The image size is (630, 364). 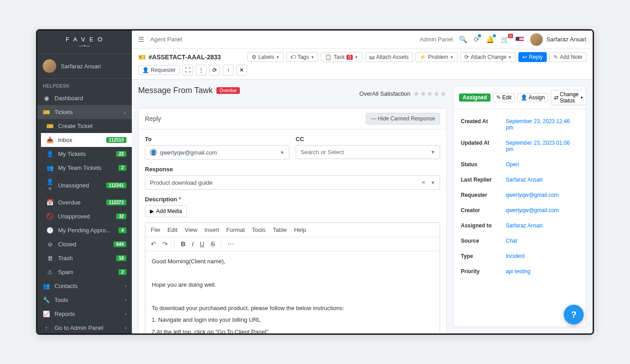 What do you see at coordinates (86, 126) in the screenshot?
I see `sidebar-item-create-ticket: 🎫Create Ticket` at bounding box center [86, 126].